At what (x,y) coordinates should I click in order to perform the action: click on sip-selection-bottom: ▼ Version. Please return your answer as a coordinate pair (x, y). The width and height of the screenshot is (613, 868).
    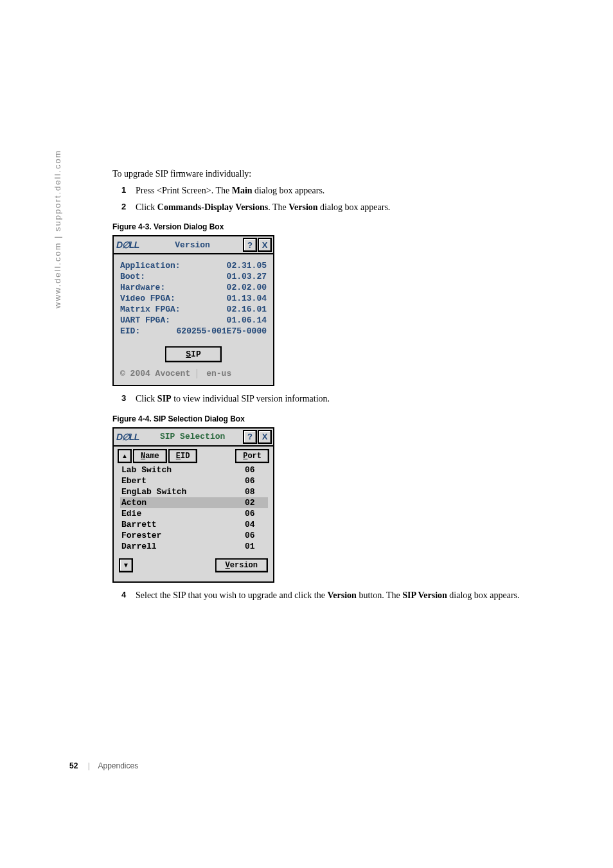
    Looking at the image, I should click on (193, 569).